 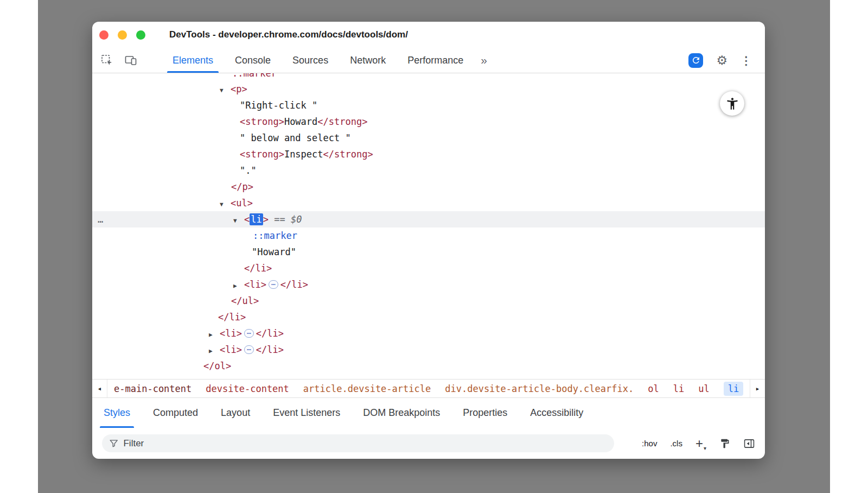 I want to click on tree-row: <strong>Howard</strong>, so click(x=429, y=122).